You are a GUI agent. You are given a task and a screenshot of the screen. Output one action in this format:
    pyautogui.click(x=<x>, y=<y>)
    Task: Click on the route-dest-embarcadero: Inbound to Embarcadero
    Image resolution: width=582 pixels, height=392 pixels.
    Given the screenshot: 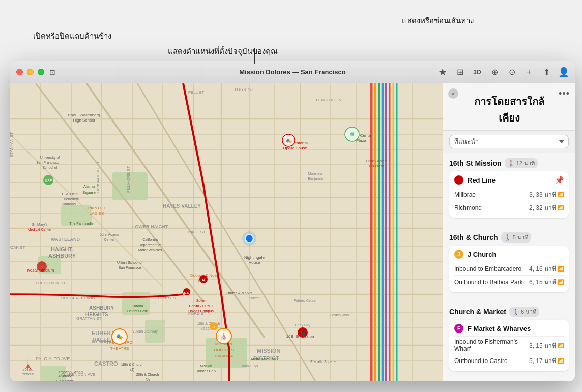 What is the action you would take?
    pyautogui.click(x=491, y=269)
    